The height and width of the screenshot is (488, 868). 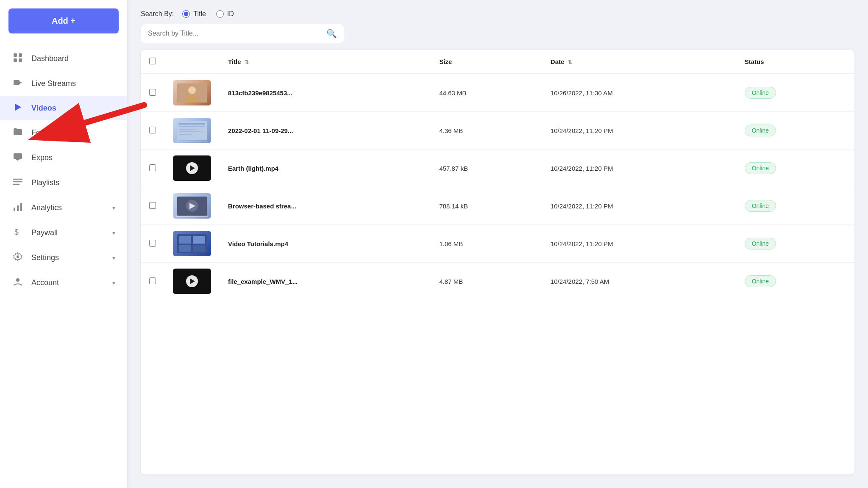 What do you see at coordinates (64, 133) in the screenshot?
I see `sidebar-item-folders: Folders` at bounding box center [64, 133].